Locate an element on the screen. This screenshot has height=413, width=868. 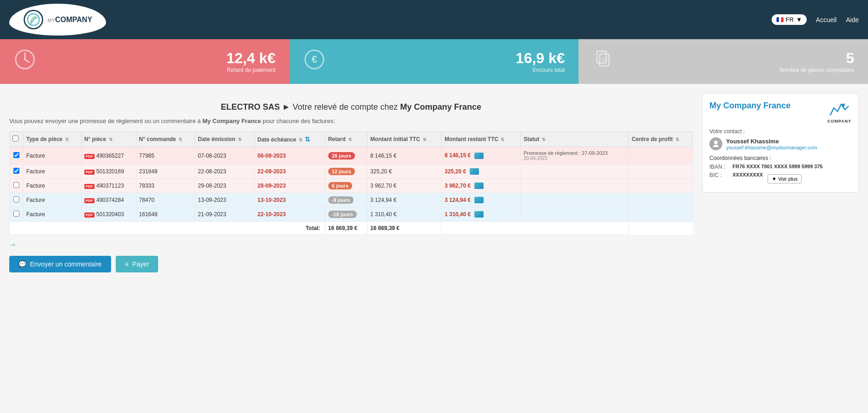
row-numero: PDF490365227 is located at coordinates (109, 156).